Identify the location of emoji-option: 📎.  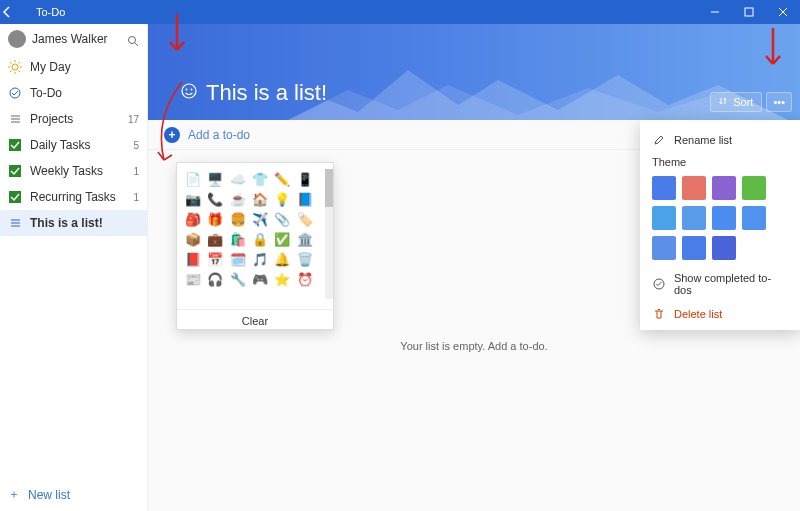
(282, 219).